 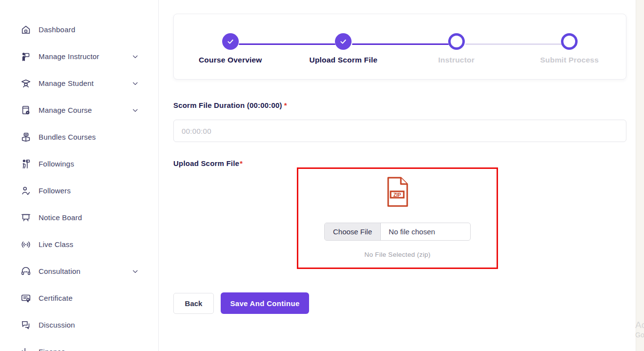 I want to click on finance-icon, so click(x=26, y=349).